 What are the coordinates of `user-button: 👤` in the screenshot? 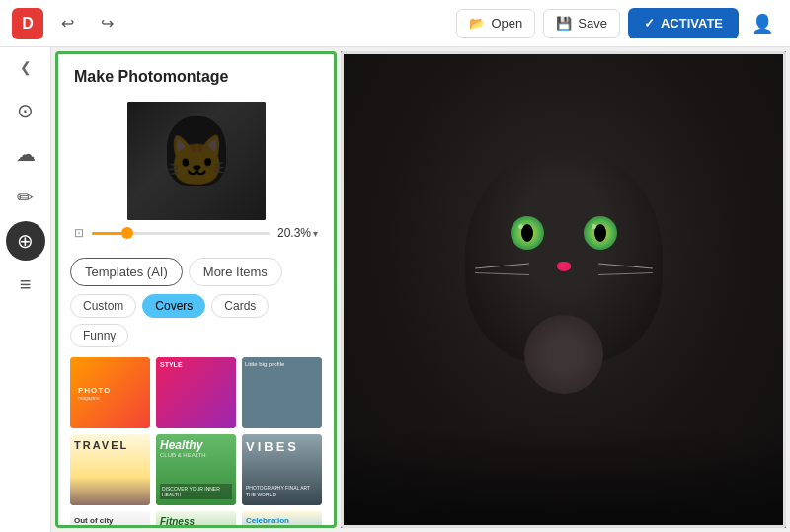 It's located at (762, 24).